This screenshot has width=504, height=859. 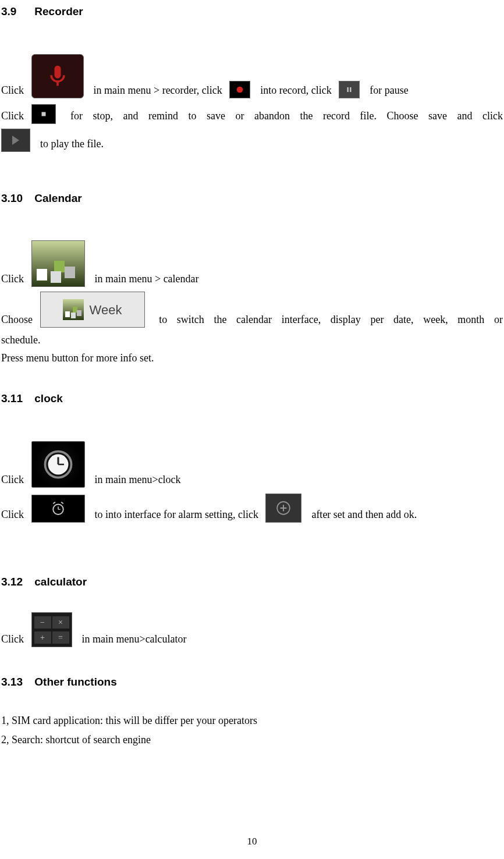 I want to click on calculator-line-1: Click −×+= in main menu>calculator, so click(x=252, y=630).